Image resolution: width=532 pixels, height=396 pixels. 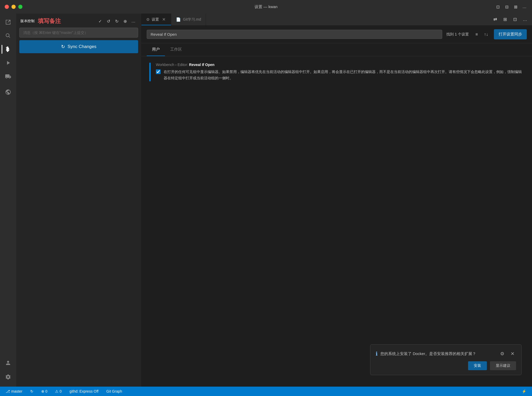 What do you see at coordinates (167, 50) in the screenshot?
I see `settings-tab-items: 用户 工作区` at bounding box center [167, 50].